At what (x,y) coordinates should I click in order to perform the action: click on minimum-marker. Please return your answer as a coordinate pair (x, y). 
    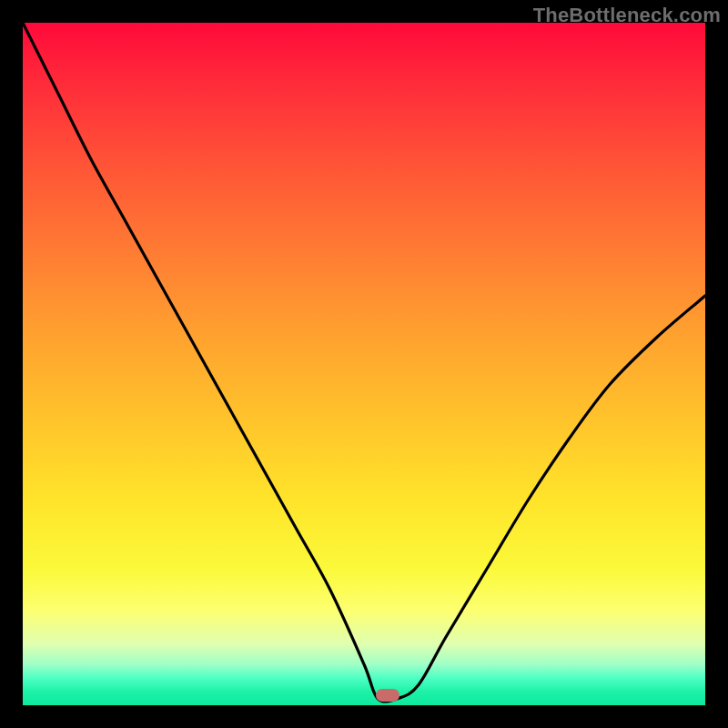
    Looking at the image, I should click on (388, 695).